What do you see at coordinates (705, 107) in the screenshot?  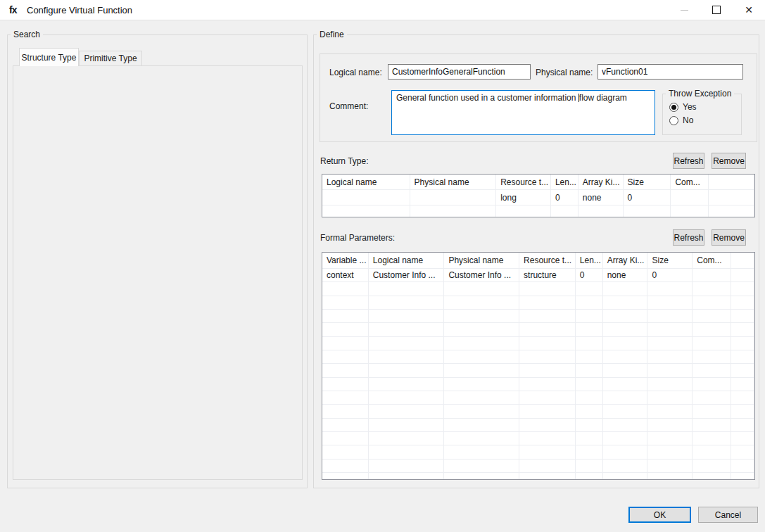 I see `radio-throw-exception-yes: Yes` at bounding box center [705, 107].